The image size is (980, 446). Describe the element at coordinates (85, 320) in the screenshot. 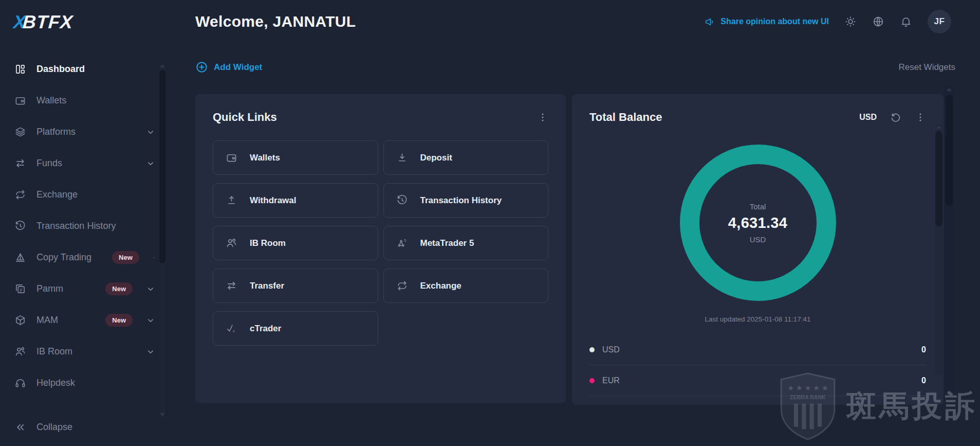

I see `sidebar-item-mam: MAM New` at that location.